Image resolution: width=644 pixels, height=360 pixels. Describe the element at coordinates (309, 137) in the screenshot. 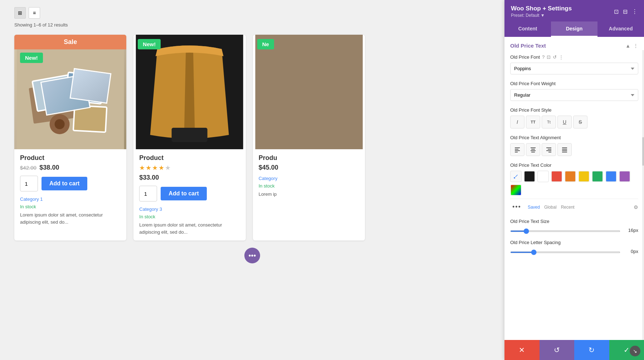

I see `product-card-3: Ne Produ $45.00 Category In stock Lorem …` at that location.